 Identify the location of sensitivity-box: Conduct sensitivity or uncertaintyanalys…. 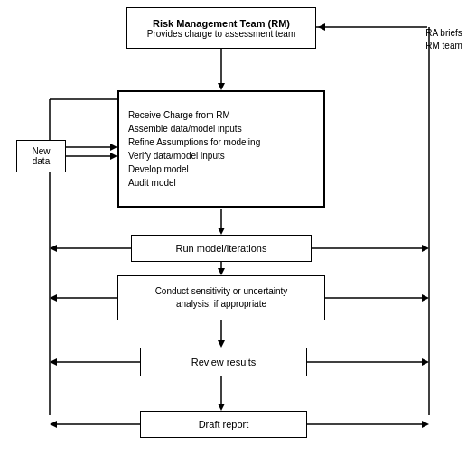
(221, 298).